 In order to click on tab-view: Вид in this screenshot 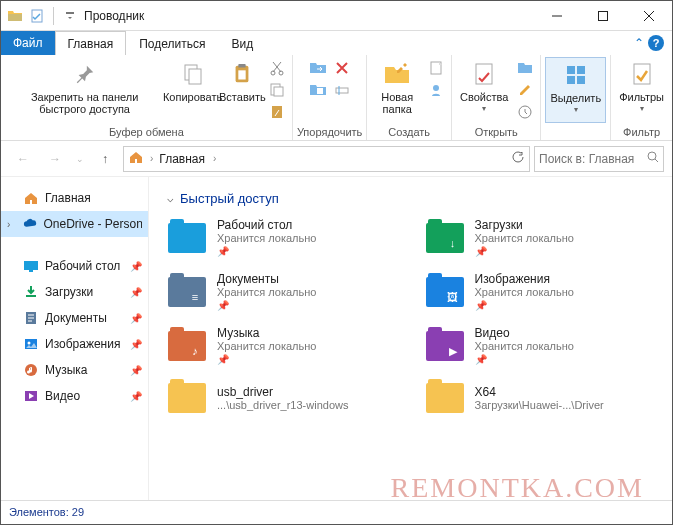, I will do `click(242, 43)`.